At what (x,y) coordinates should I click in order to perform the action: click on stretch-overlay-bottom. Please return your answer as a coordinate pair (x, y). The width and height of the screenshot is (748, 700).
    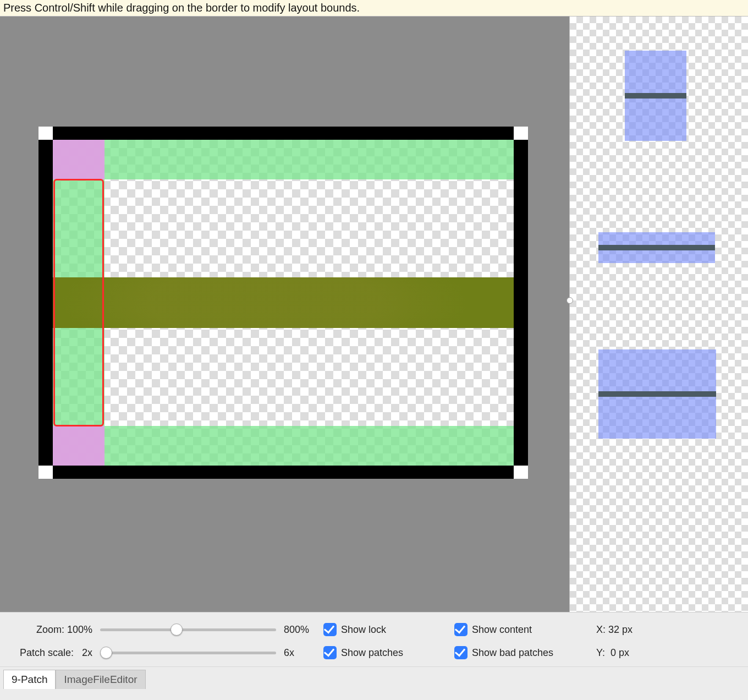
    Looking at the image, I should click on (283, 446).